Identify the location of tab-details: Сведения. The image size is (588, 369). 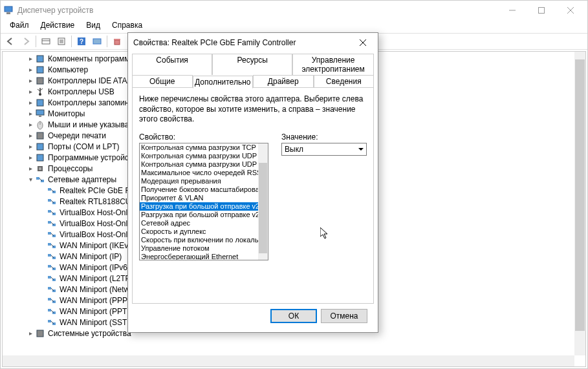
(344, 81).